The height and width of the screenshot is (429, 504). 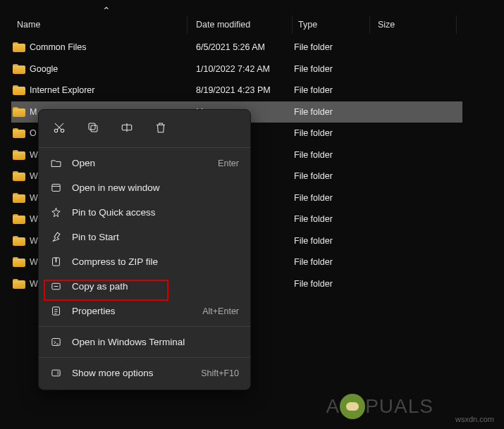 I want to click on rename-button, so click(x=127, y=128).